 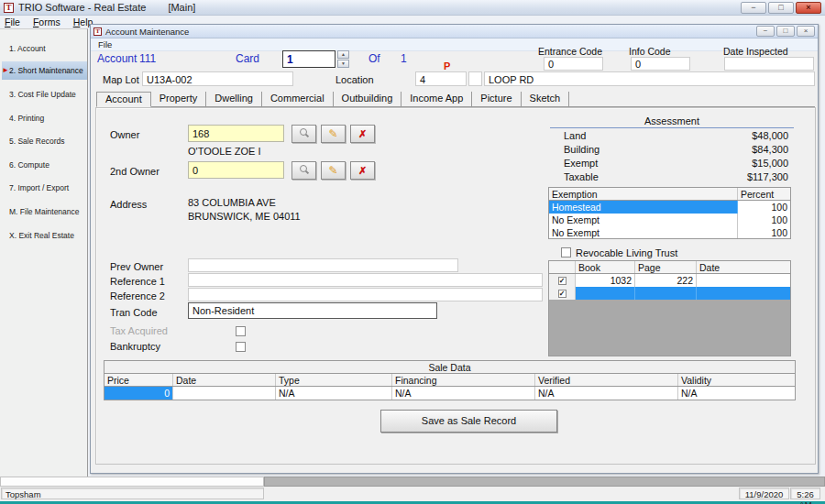 What do you see at coordinates (669, 233) in the screenshot?
I see `exemption-row-3: No Exempt 100` at bounding box center [669, 233].